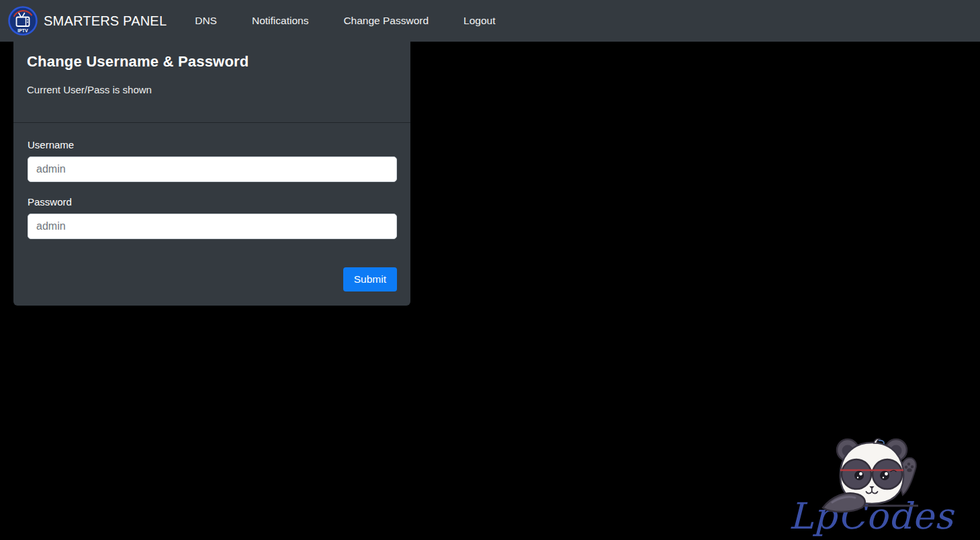 Image resolution: width=980 pixels, height=540 pixels. Describe the element at coordinates (212, 226) in the screenshot. I see `password-input` at that location.